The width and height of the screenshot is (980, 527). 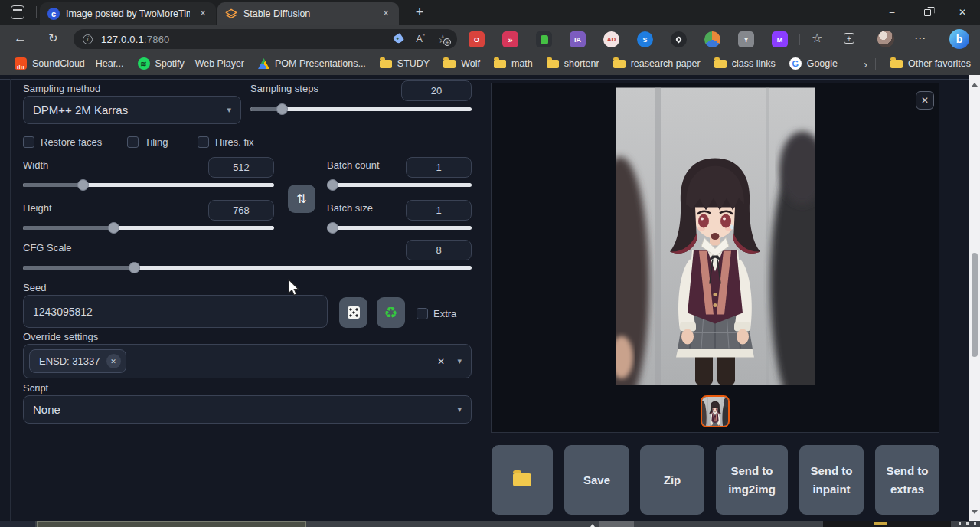 I want to click on collections-icon: +, so click(x=849, y=38).